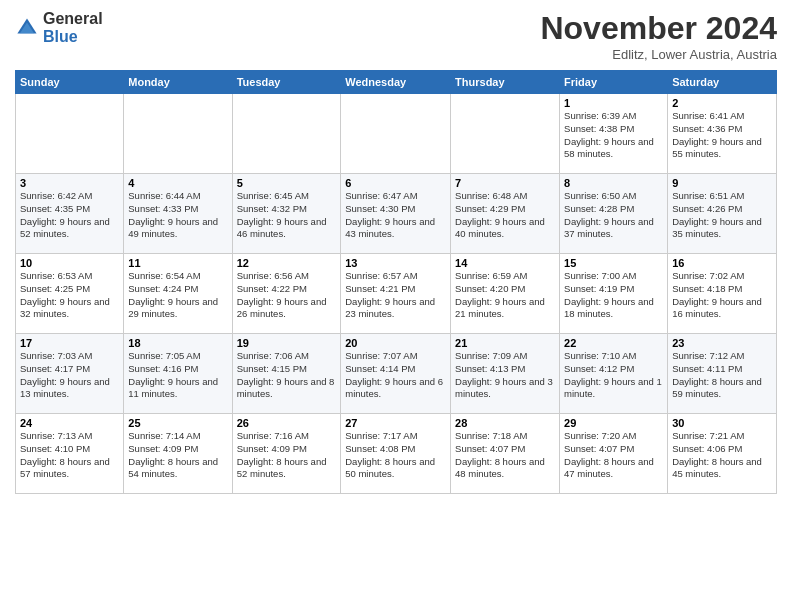 The image size is (792, 612). I want to click on day-info: Sunrise: 7:00 AMSunset: 4:19 PMDaylight:…, so click(614, 296).